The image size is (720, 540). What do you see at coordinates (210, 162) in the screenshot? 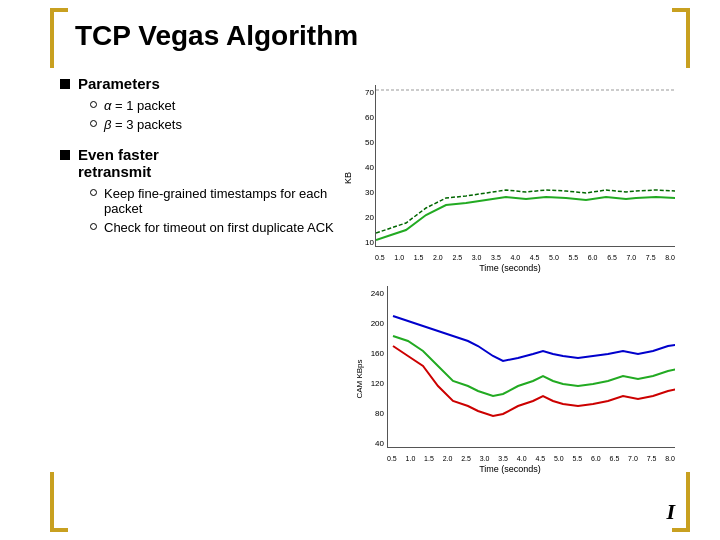
I see `main-content: Parameters α = 1 packet β = 3 packets Ev…` at bounding box center [210, 162].